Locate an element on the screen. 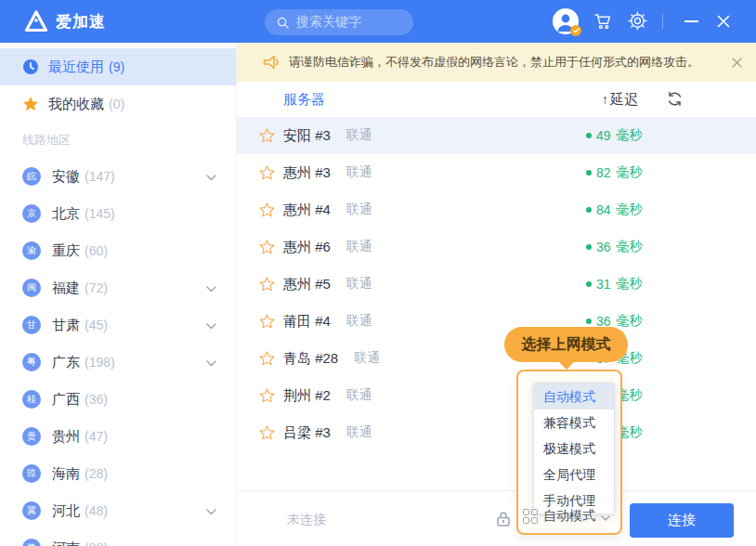  province-badge: 贵 is located at coordinates (32, 436).